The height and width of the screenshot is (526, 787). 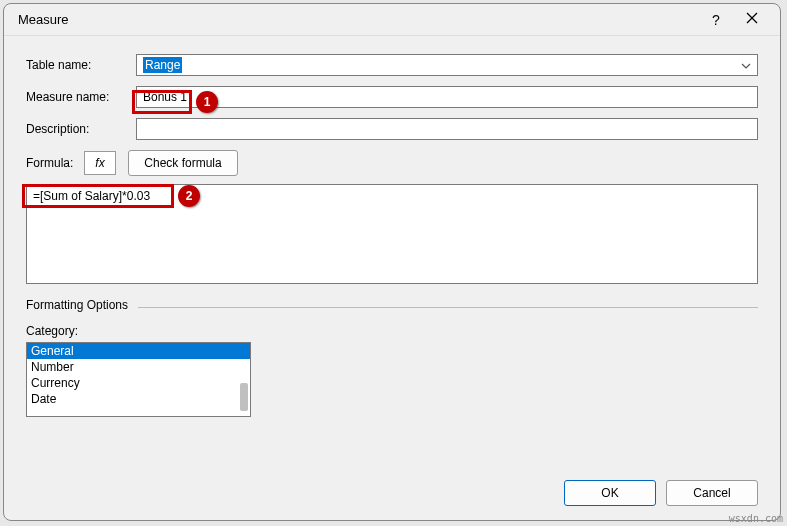 I want to click on category-label: Category:, so click(x=392, y=331).